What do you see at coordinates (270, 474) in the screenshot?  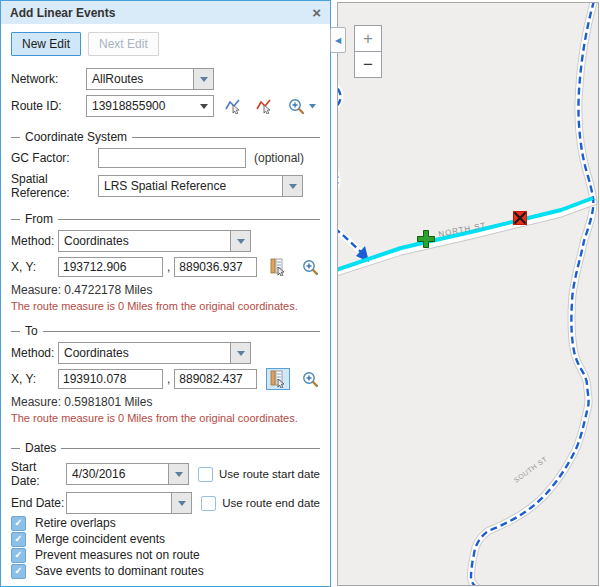 I see `use-route-start-date-label: Use route start date` at bounding box center [270, 474].